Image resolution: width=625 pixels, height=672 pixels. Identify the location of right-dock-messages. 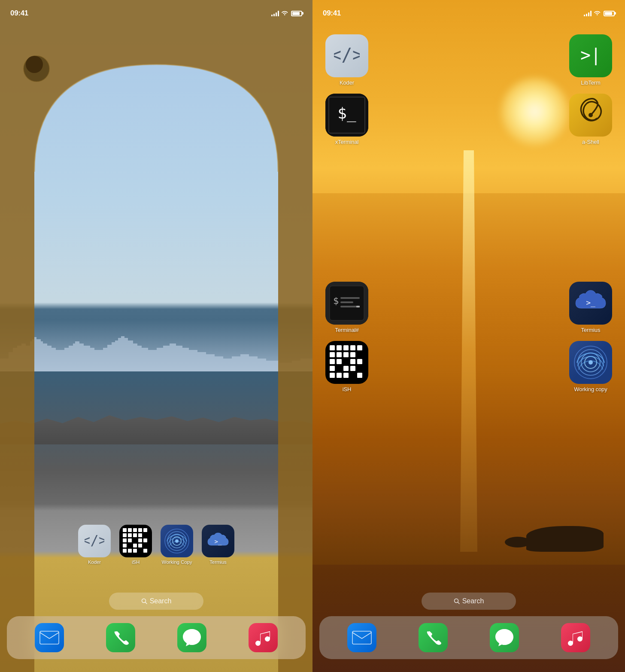
(504, 638).